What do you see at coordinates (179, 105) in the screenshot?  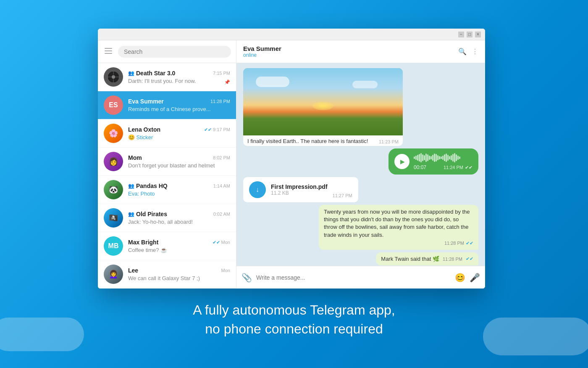 I see `chat-info-eva-summer: Eva Summer 11:28 PM Reminds me of a Chin…` at bounding box center [179, 105].